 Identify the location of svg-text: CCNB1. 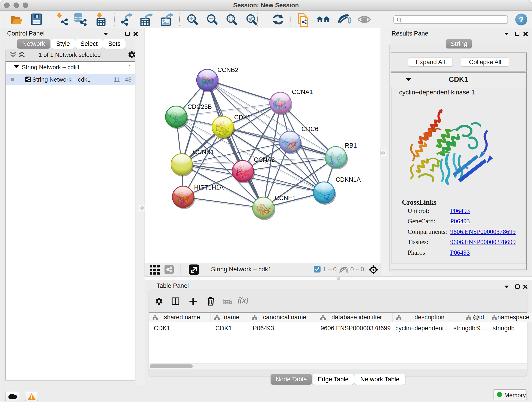
(203, 152).